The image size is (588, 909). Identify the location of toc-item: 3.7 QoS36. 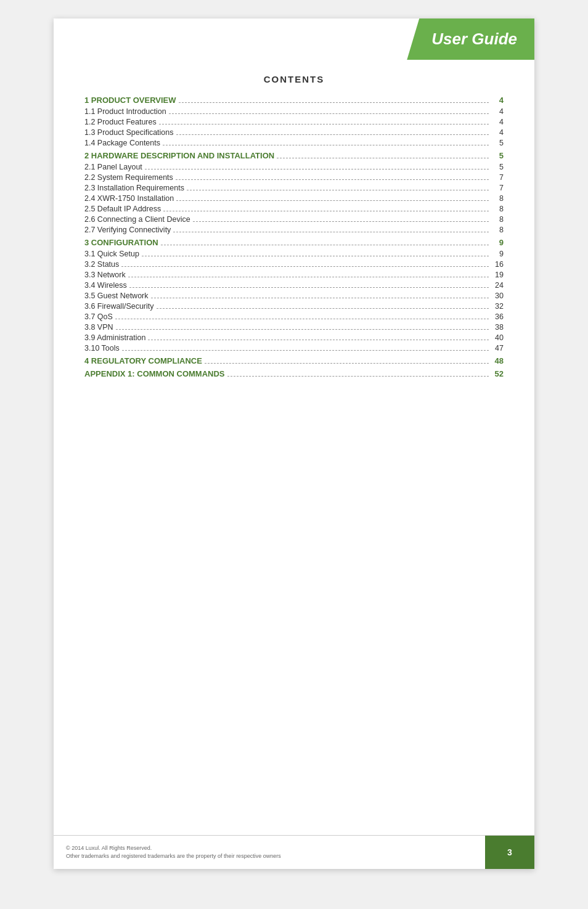
(294, 317).